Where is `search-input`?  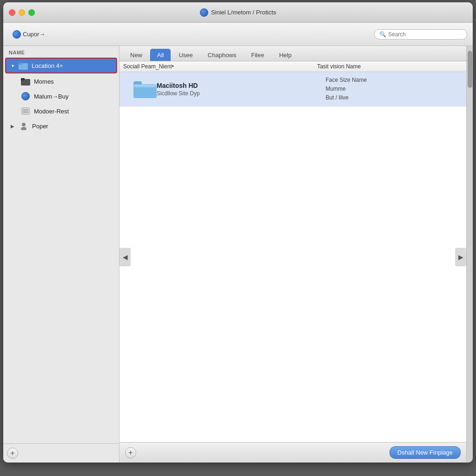 search-input is located at coordinates (425, 34).